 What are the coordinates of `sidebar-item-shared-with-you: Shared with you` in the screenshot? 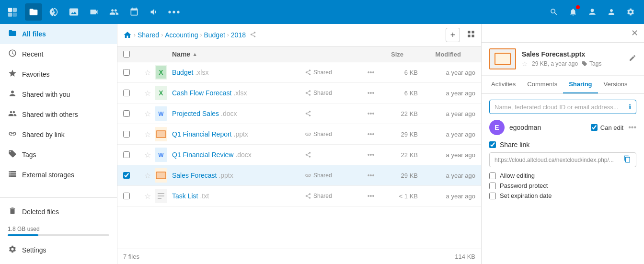 It's located at (58, 94).